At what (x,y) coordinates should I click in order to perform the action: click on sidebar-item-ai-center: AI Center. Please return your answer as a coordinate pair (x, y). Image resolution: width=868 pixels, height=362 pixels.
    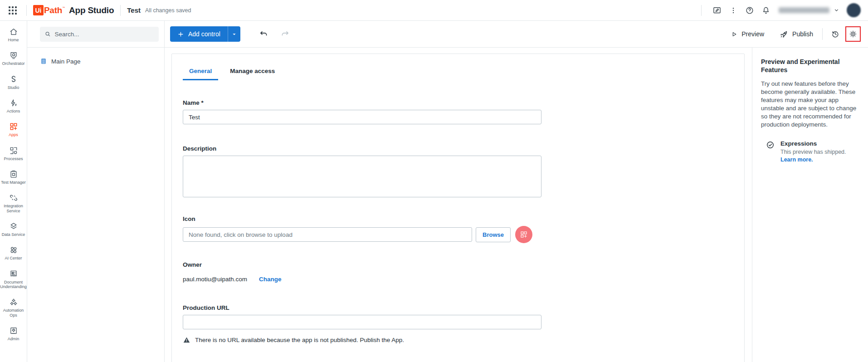
    Looking at the image, I should click on (14, 253).